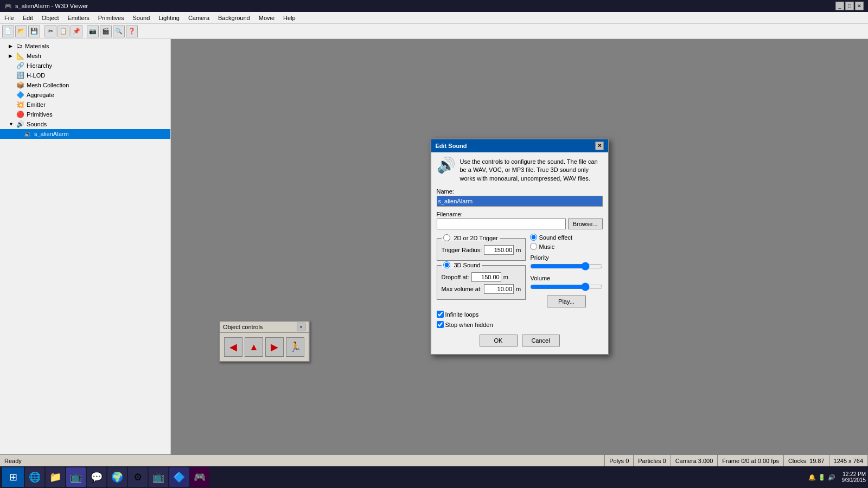  I want to click on mesh-collection-icon: 📦, so click(21, 85).